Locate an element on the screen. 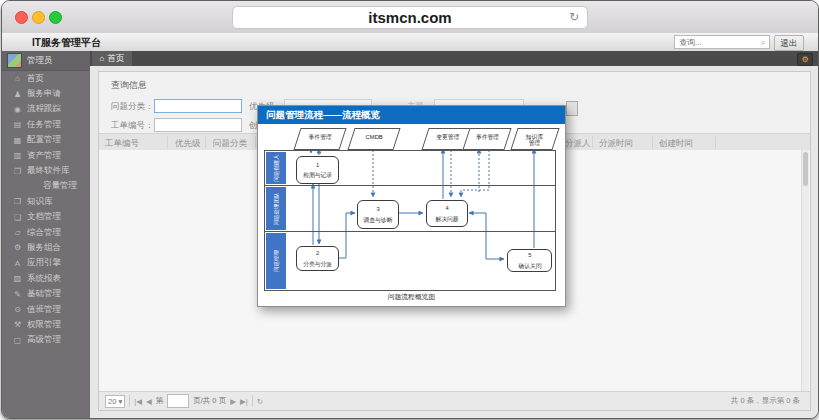 The width and height of the screenshot is (819, 420). document-management-icon: ❏ is located at coordinates (18, 218).